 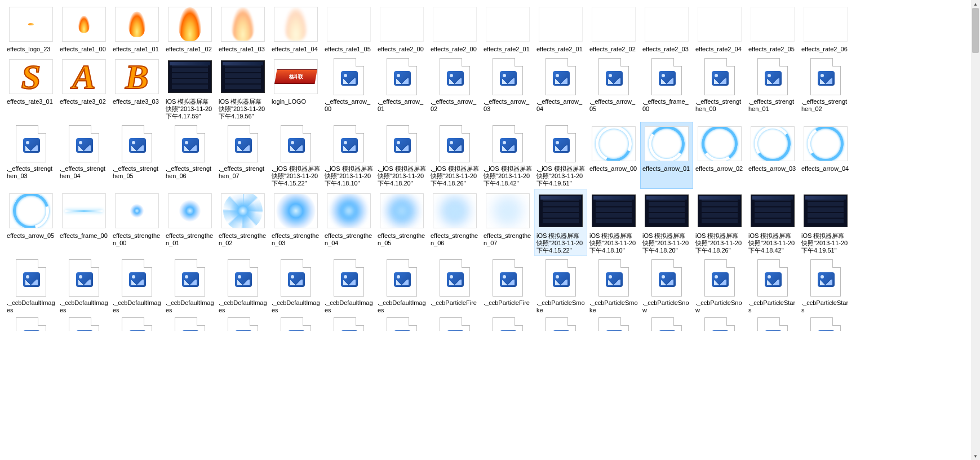 I want to click on file-item: ._effects_strengthen_00, so click(x=720, y=88).